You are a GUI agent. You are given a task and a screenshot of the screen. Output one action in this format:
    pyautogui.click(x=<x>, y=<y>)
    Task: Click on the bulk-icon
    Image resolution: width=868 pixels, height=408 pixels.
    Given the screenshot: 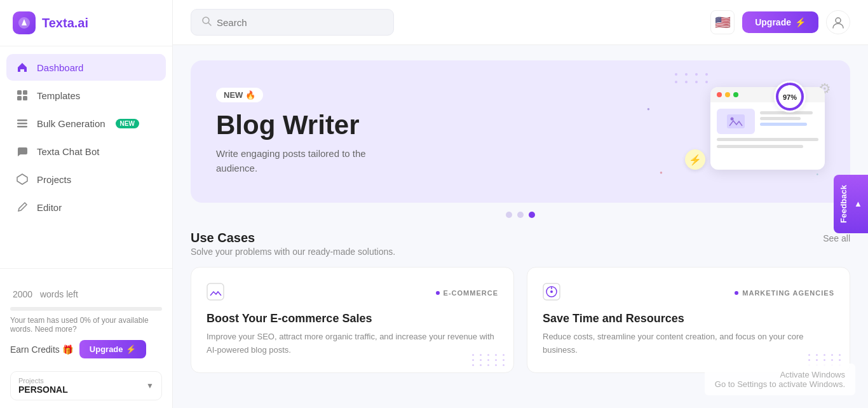 What is the action you would take?
    pyautogui.click(x=22, y=123)
    